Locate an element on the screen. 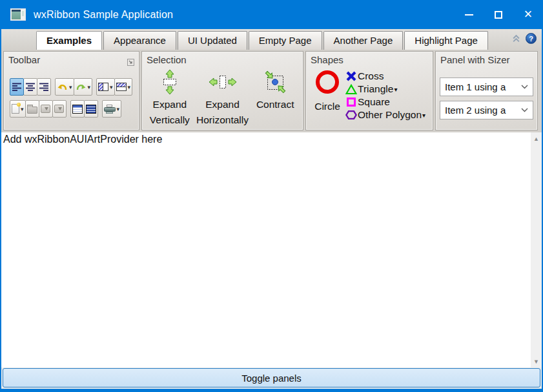  square-label: Square is located at coordinates (374, 102).